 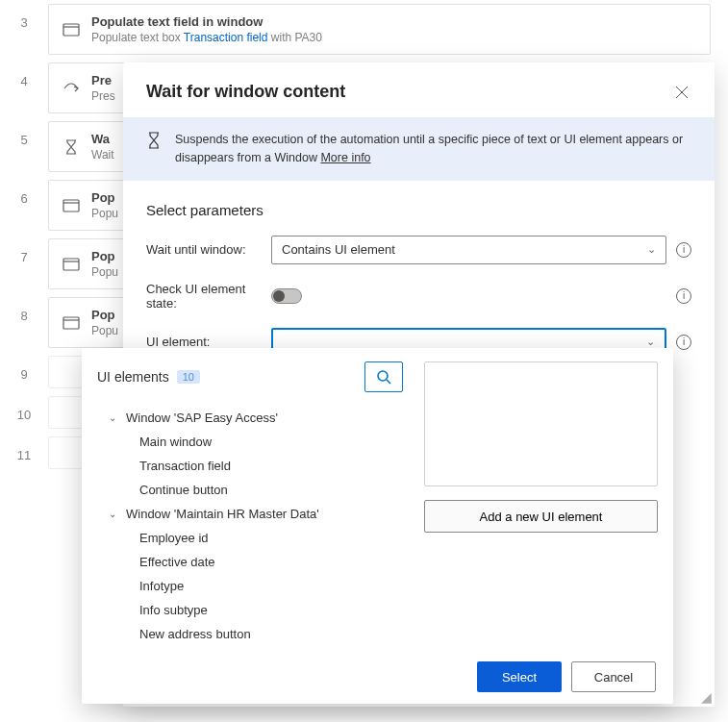 I want to click on step-text: Populate text field in windowPopulate te…, so click(x=394, y=29).